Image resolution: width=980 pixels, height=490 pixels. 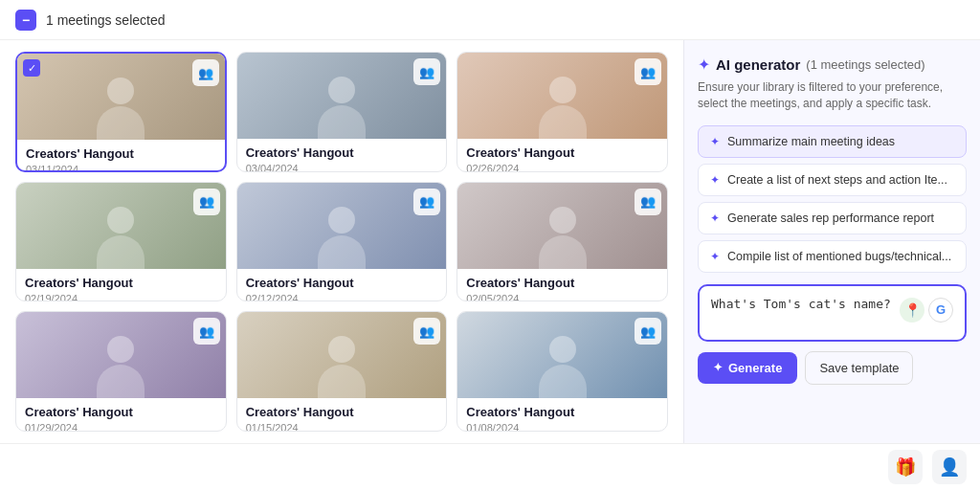 What do you see at coordinates (865, 65) in the screenshot?
I see `ai-panel-count: (1 meetings selected)` at bounding box center [865, 65].